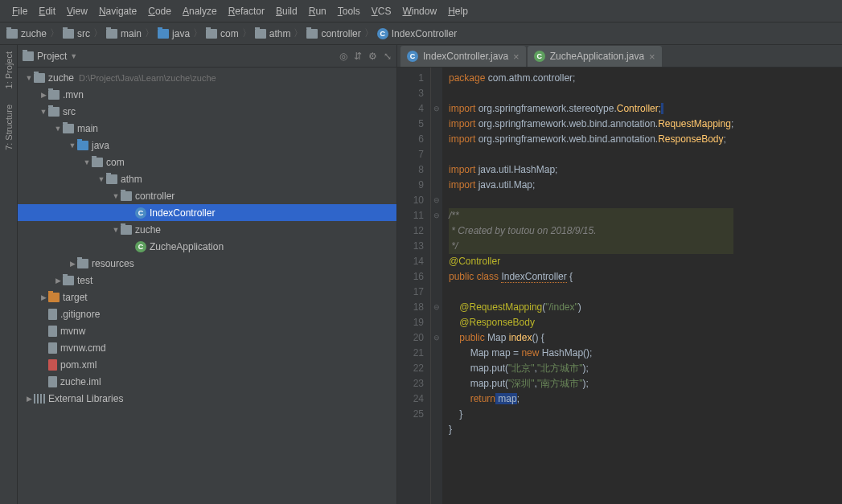 The width and height of the screenshot is (842, 504). What do you see at coordinates (207, 162) in the screenshot?
I see `tree-com: ▼com` at bounding box center [207, 162].